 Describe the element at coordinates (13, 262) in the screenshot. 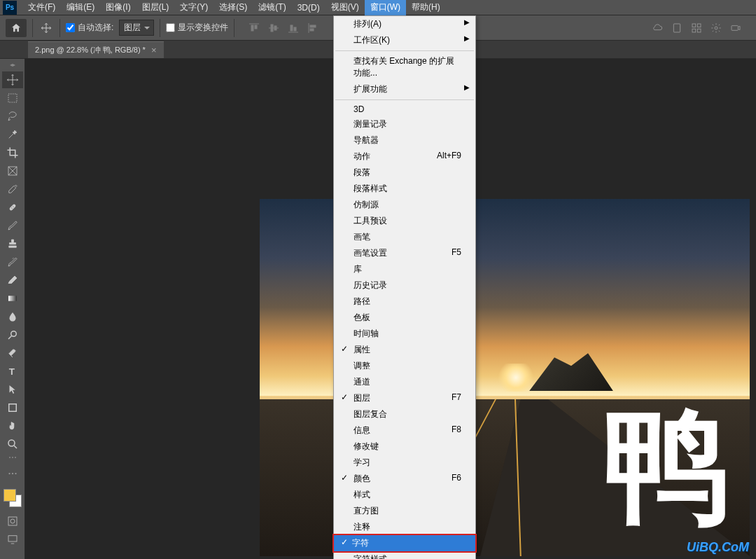

I see `history-brush-tool` at that location.